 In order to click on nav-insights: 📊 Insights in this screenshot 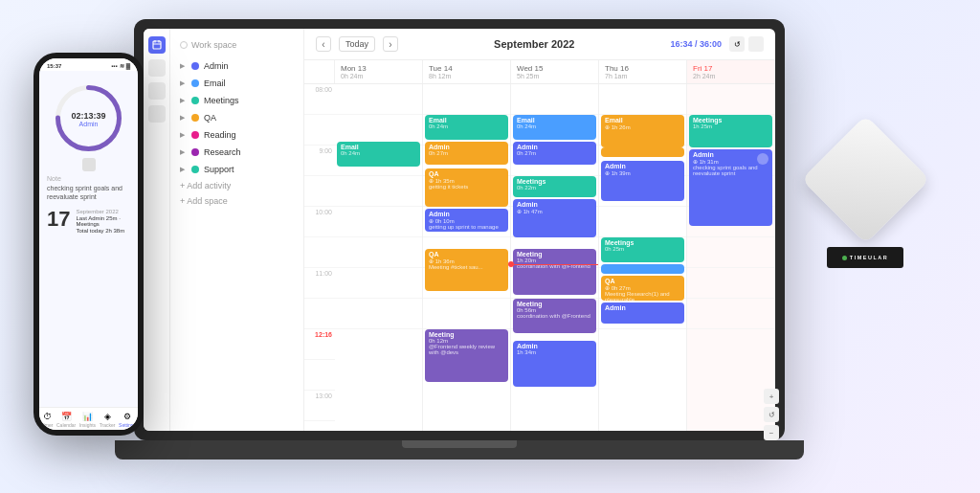, I will do `click(88, 419)`.